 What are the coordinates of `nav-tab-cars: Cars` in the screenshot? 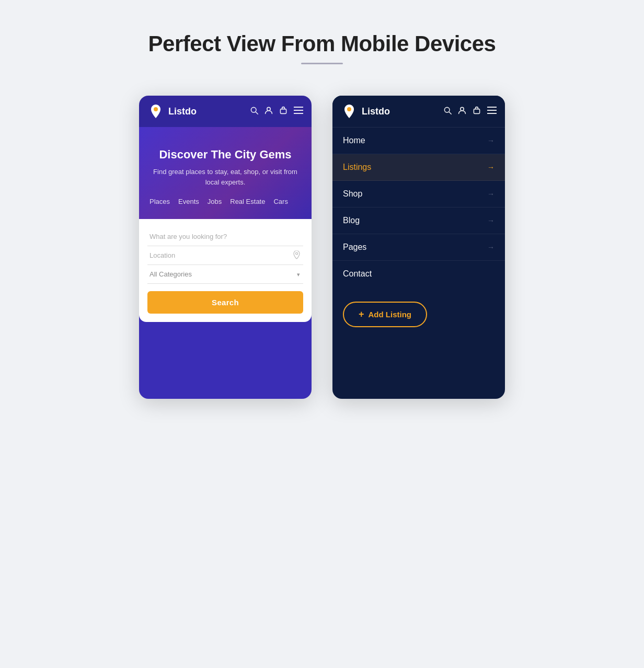 It's located at (280, 202).